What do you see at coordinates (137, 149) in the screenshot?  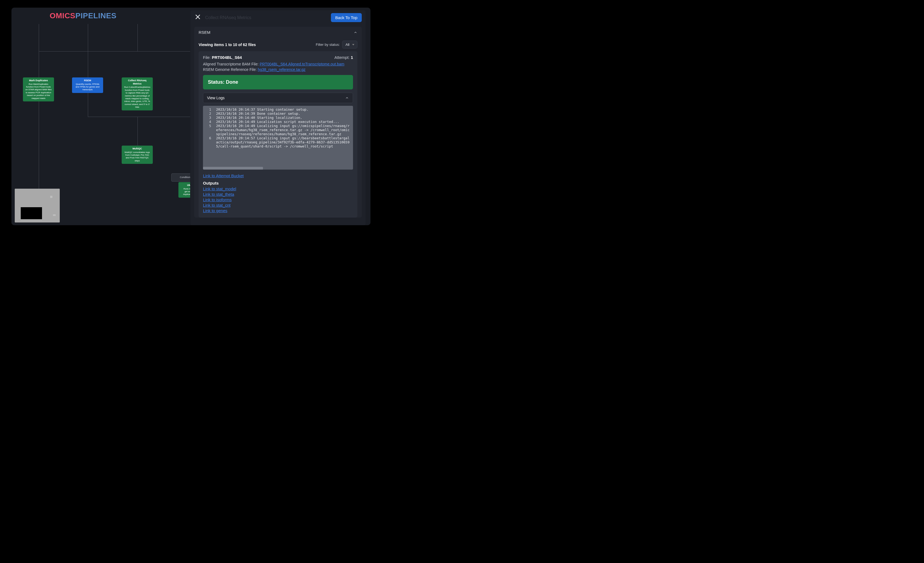 I see `node-title: MultiQC` at bounding box center [137, 149].